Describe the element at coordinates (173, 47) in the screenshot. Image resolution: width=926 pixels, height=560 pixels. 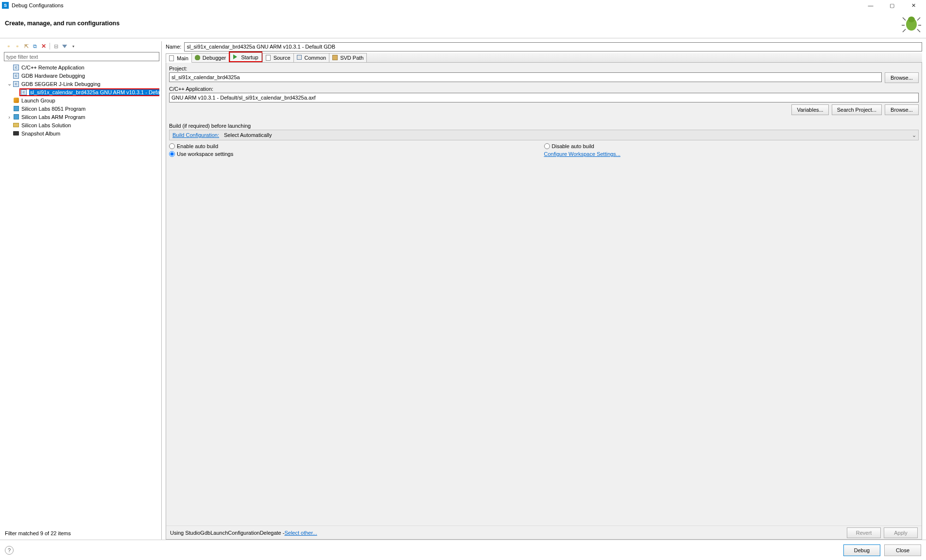
I see `name-label: Name:` at that location.